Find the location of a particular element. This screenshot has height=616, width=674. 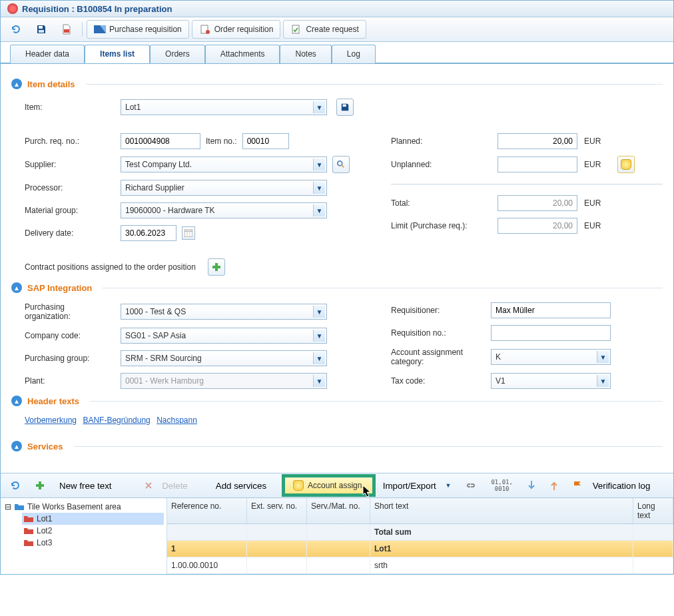

matgroup-select: 19060000 - Hardware TK▼ is located at coordinates (224, 210).